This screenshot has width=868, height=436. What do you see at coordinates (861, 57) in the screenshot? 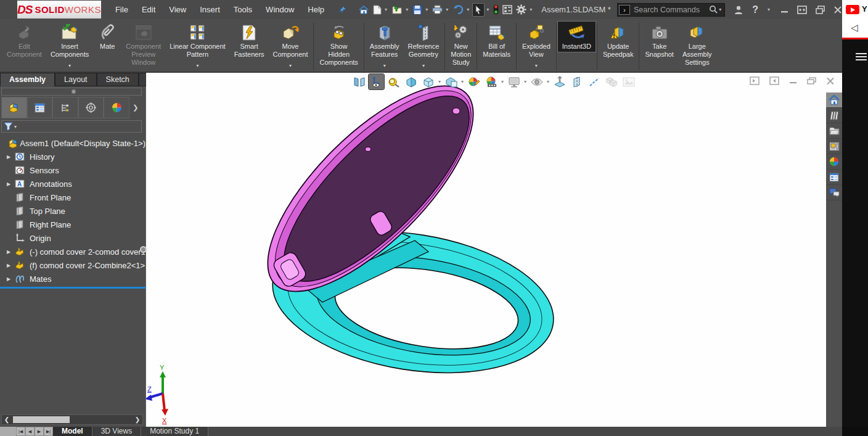
I see `hamburger-menu-icon` at bounding box center [861, 57].